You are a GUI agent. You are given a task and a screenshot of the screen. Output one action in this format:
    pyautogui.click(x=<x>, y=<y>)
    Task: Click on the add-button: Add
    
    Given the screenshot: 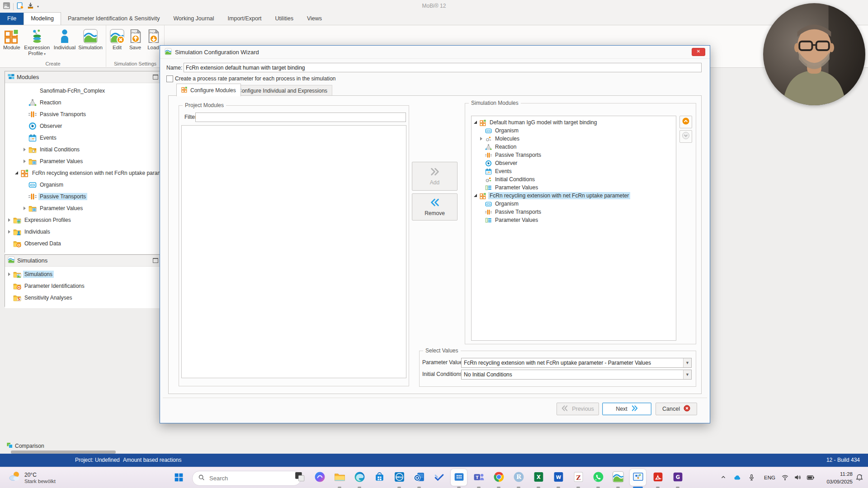 What is the action you would take?
    pyautogui.click(x=435, y=176)
    